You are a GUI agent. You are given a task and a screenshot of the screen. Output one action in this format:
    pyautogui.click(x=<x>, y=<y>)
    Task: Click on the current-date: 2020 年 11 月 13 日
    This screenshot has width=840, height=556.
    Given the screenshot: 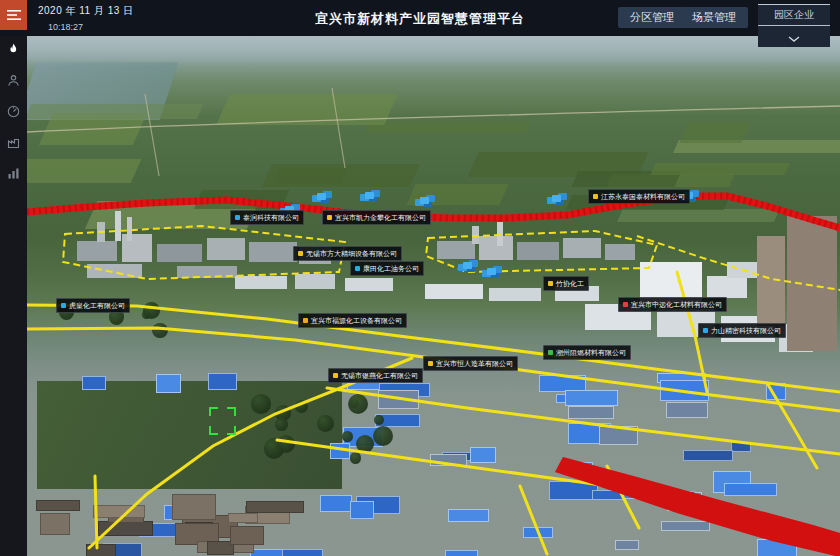 What is the action you would take?
    pyautogui.click(x=86, y=11)
    